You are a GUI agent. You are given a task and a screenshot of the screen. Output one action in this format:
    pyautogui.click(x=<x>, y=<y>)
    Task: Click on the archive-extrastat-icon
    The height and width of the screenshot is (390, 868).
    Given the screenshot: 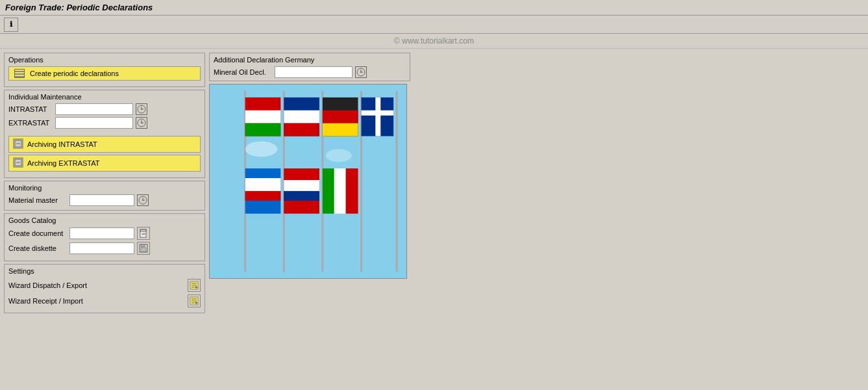 What is the action you would take?
    pyautogui.click(x=18, y=163)
    